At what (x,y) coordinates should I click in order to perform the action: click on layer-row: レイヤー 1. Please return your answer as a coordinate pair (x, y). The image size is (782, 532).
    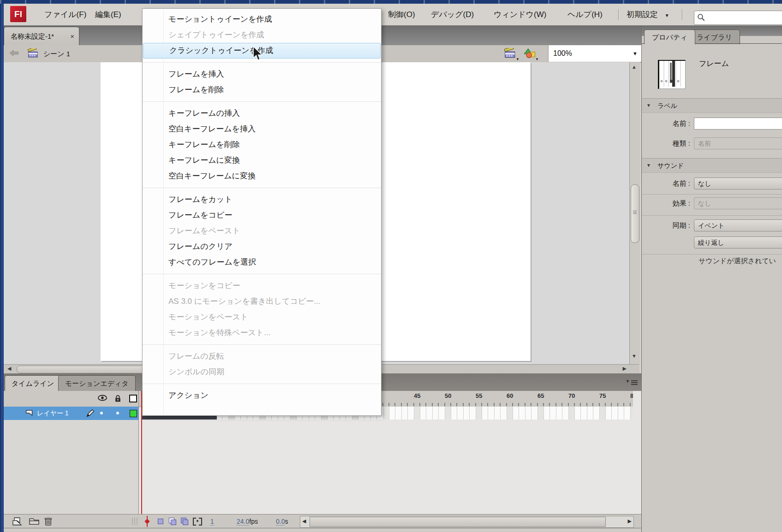
    Looking at the image, I should click on (71, 413).